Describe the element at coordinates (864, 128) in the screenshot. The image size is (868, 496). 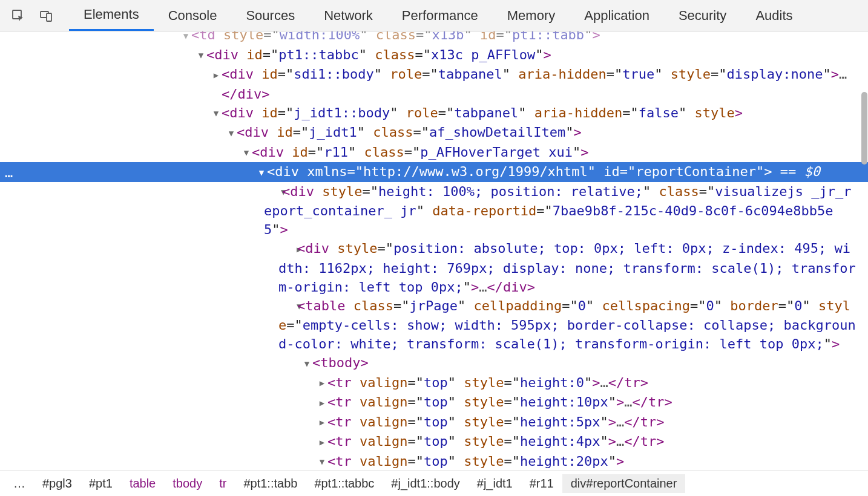
I see `scrollbar-thumb` at that location.